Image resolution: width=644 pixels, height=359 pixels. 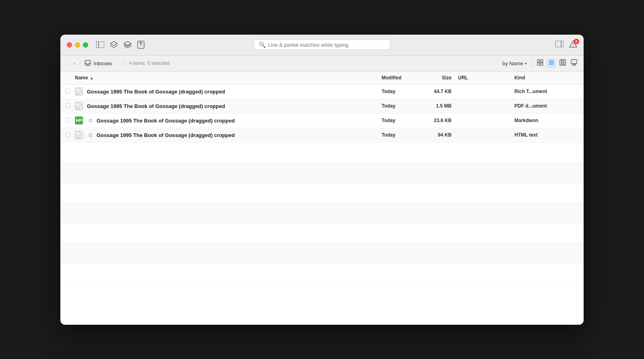 I want to click on row-size: 23.6 KB, so click(x=440, y=120).